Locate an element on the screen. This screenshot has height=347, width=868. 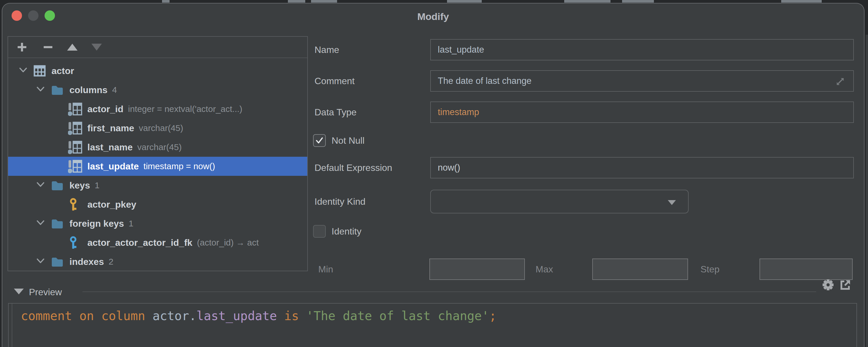
tree-item-label: actor_id is located at coordinates (105, 109).